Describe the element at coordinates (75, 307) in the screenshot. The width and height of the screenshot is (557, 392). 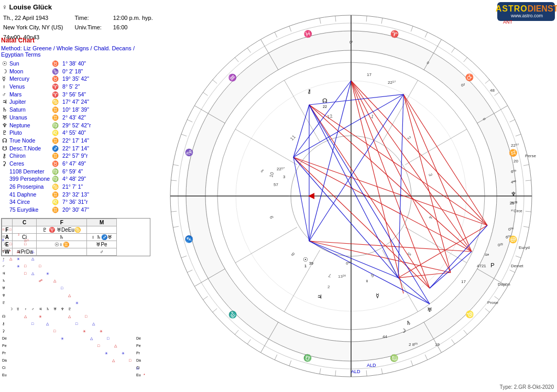
I see `aspect-grid: // Will be drawn via JS below ☉ □ ☽ △□ ☿…` at that location.